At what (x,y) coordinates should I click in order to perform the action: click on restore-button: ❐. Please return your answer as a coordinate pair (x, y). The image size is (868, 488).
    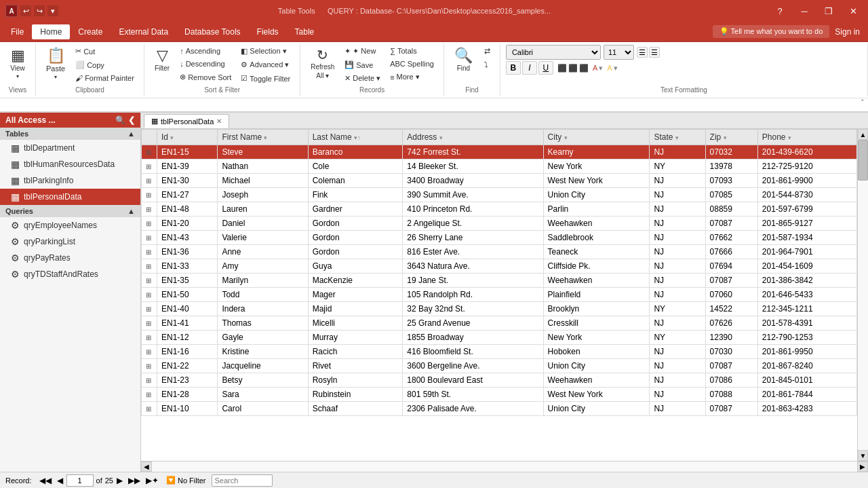
    Looking at the image, I should click on (829, 11).